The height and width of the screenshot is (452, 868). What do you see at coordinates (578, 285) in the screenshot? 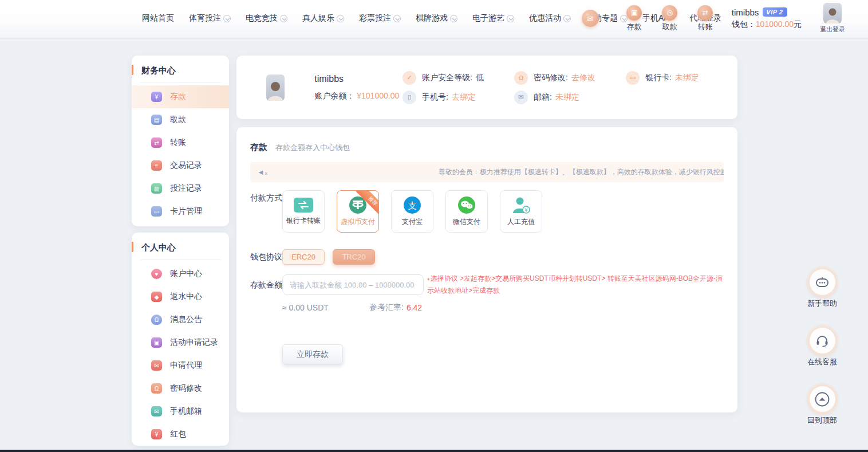
I see `deposit-instructions: *选择协议 >发起存款>交易所购买USDT币种并划转USDT> 转账至天美社区源…` at bounding box center [578, 285].